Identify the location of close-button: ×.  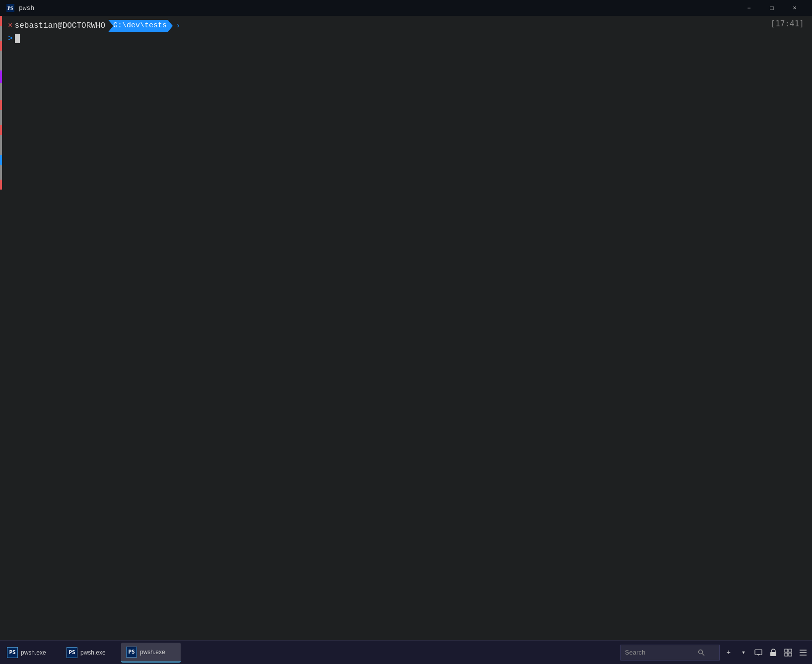
(795, 8).